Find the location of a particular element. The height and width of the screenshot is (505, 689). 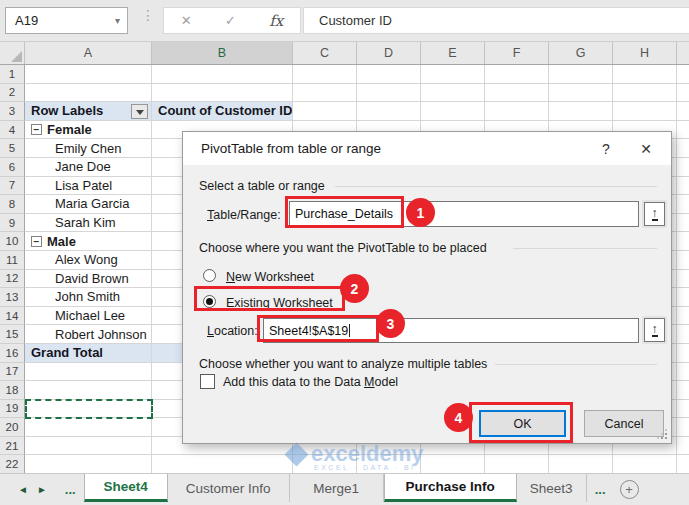

row-header-10: 10 is located at coordinates (12, 242).